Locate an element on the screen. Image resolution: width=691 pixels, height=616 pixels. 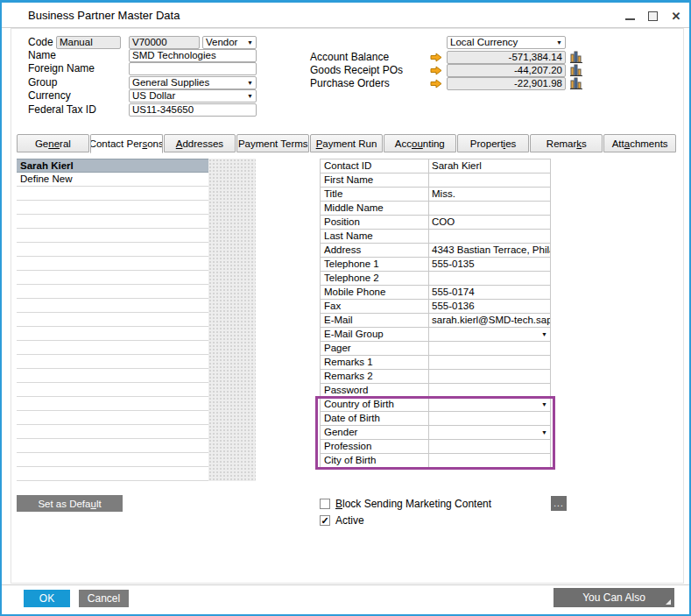
mobile-phone-field: 555-0174 is located at coordinates (490, 293).